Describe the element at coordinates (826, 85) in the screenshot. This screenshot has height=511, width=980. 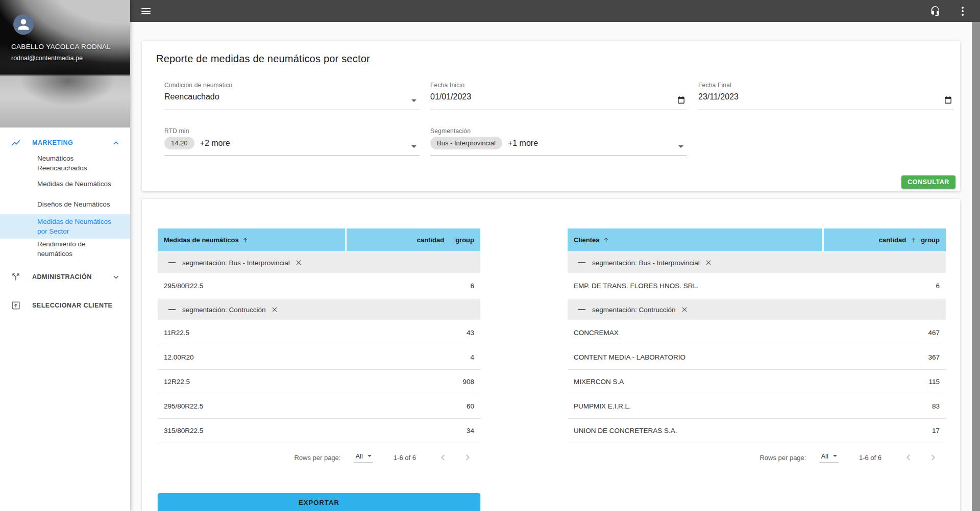
I see `field-label: Fecha Final` at that location.